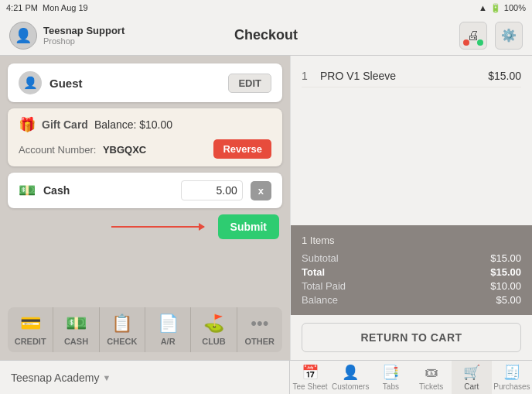 The image size is (532, 394). What do you see at coordinates (27, 190) in the screenshot?
I see `cash-icon: 💵` at bounding box center [27, 190].